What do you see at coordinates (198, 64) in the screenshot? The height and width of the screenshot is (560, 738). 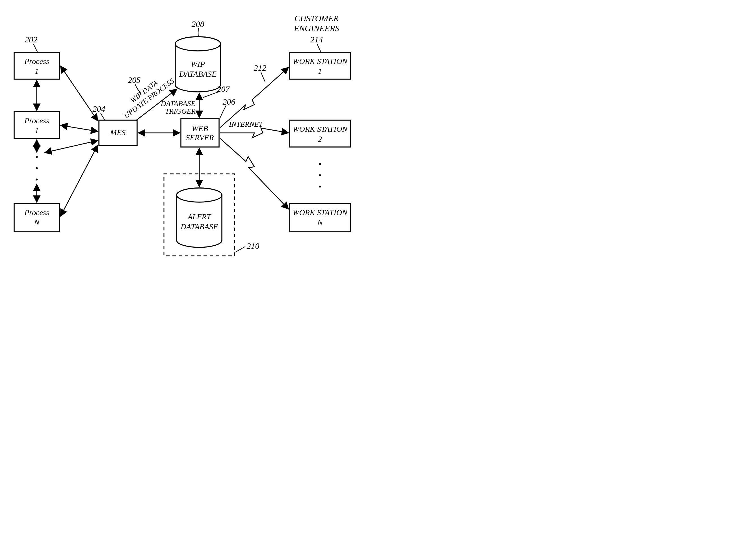 I see `wip-database: WIP DATABASE` at bounding box center [198, 64].